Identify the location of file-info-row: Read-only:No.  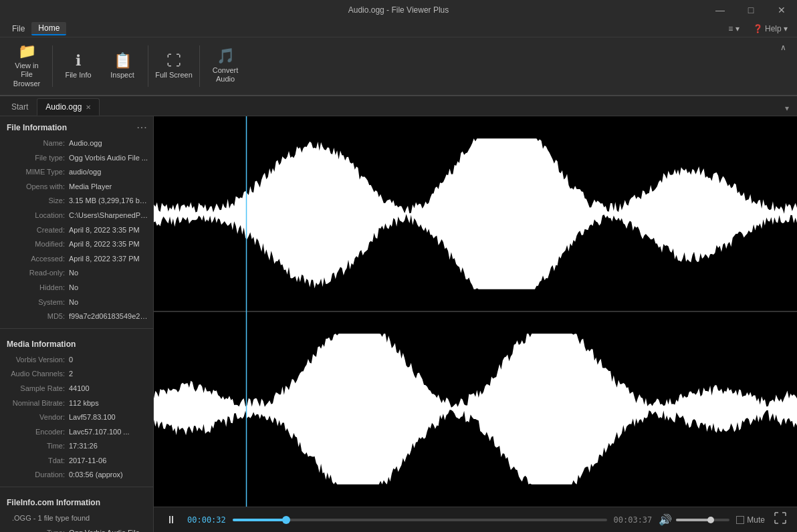
(76, 273).